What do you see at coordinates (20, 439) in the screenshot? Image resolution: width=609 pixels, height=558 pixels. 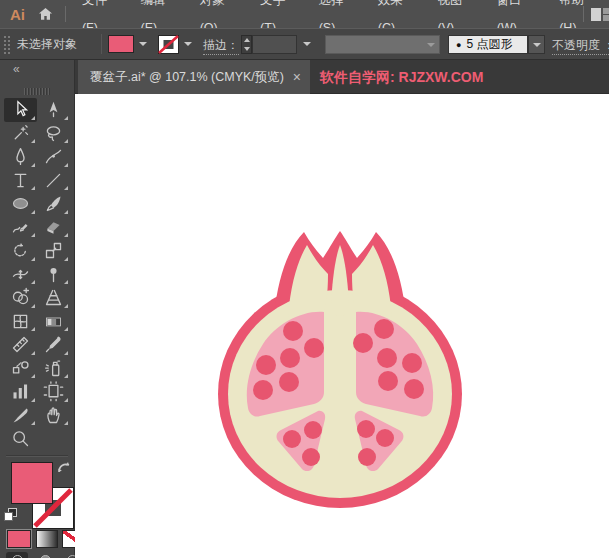 I see `tool-zoom` at bounding box center [20, 439].